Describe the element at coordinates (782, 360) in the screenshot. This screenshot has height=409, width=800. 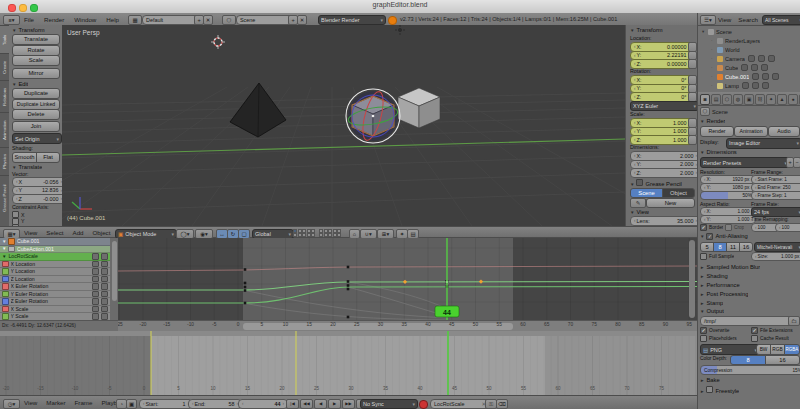
I see `color-depth-16-button: 16` at that location.